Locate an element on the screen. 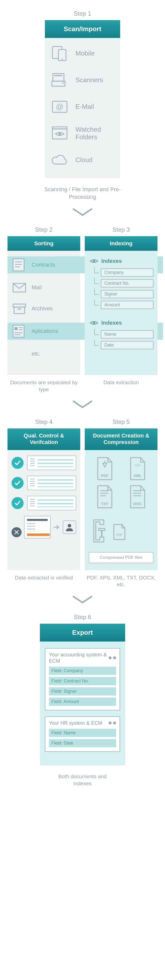 The width and height of the screenshot is (165, 980). doc-contracts-icon is located at coordinates (19, 265).